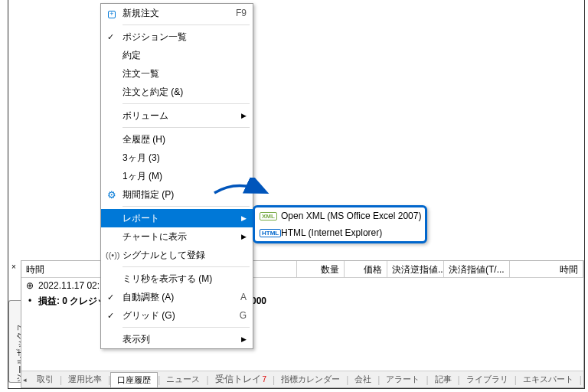 Image resolution: width=588 pixels, height=392 pixels. I want to click on tab-scroll-left-icon: ◂, so click(24, 380).